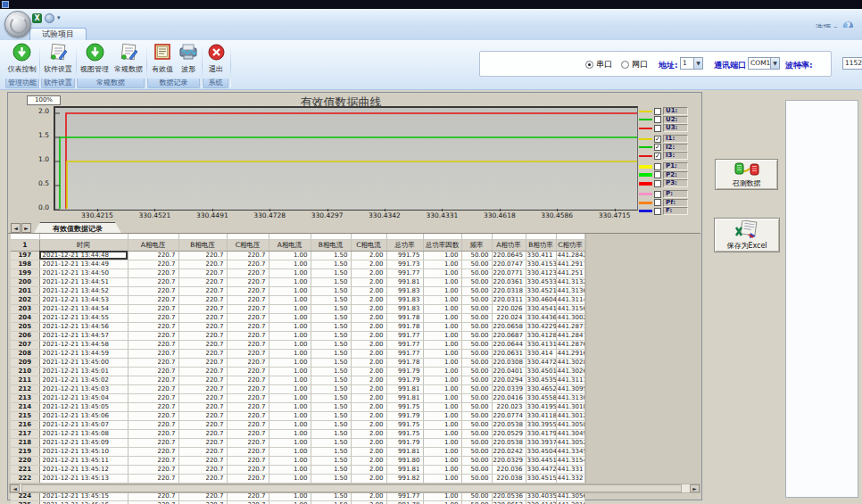 Image resolution: width=862 pixels, height=504 pixels. What do you see at coordinates (84, 442) in the screenshot?
I see `table-cell: 2021-12-21 13:45:09` at bounding box center [84, 442].